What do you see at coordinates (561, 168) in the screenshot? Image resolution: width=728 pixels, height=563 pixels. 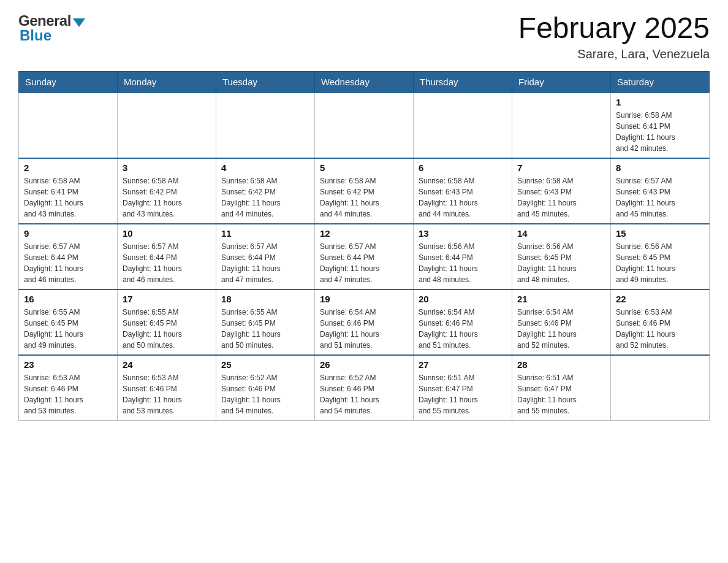 I see `day-number: 7` at bounding box center [561, 168].